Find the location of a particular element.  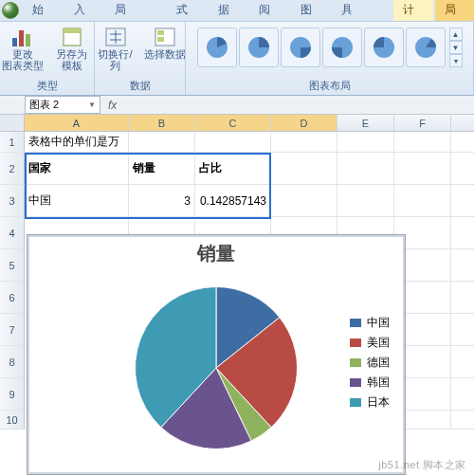

tab-view: 视图 is located at coordinates (311, 10).